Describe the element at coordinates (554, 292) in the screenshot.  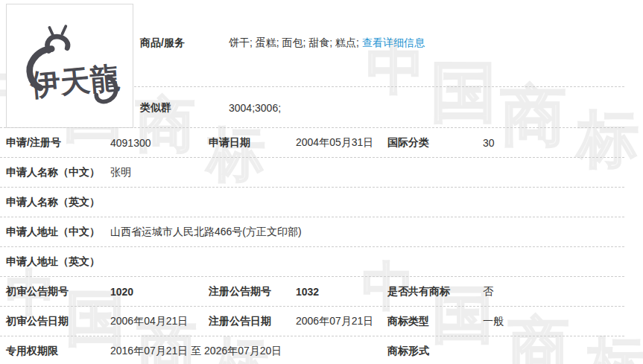
I see `shared-trademark-value: 否` at that location.